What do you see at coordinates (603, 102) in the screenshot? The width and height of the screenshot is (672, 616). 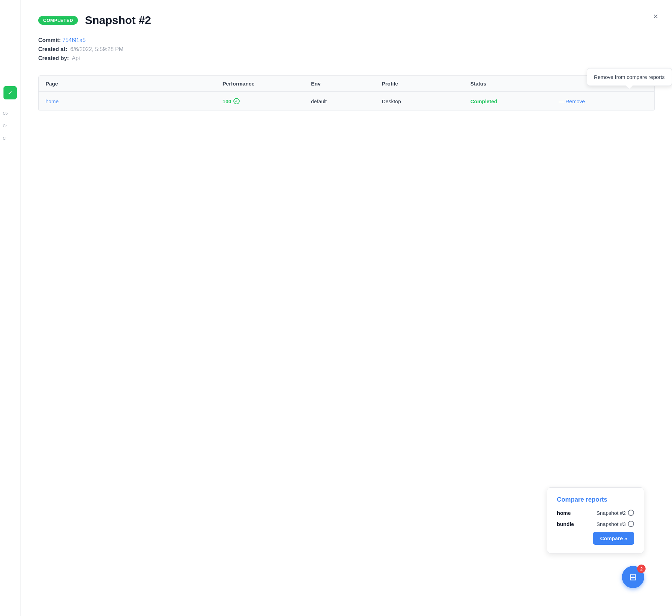 I see `td-action: — Remove` at bounding box center [603, 102].